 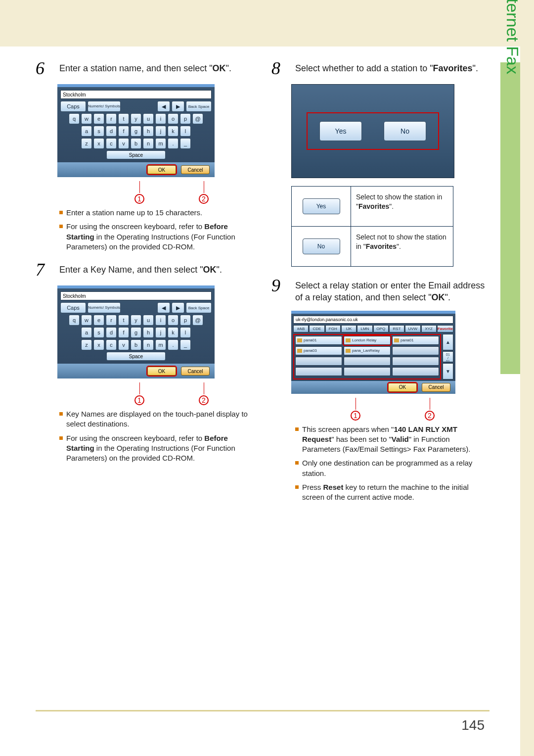 What do you see at coordinates (124, 320) in the screenshot?
I see `key-t: t` at bounding box center [124, 320].